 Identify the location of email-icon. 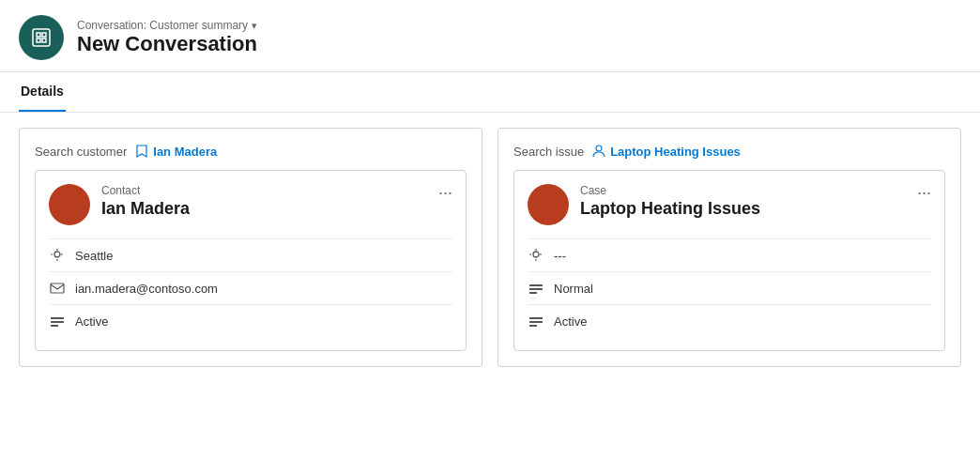
(57, 288).